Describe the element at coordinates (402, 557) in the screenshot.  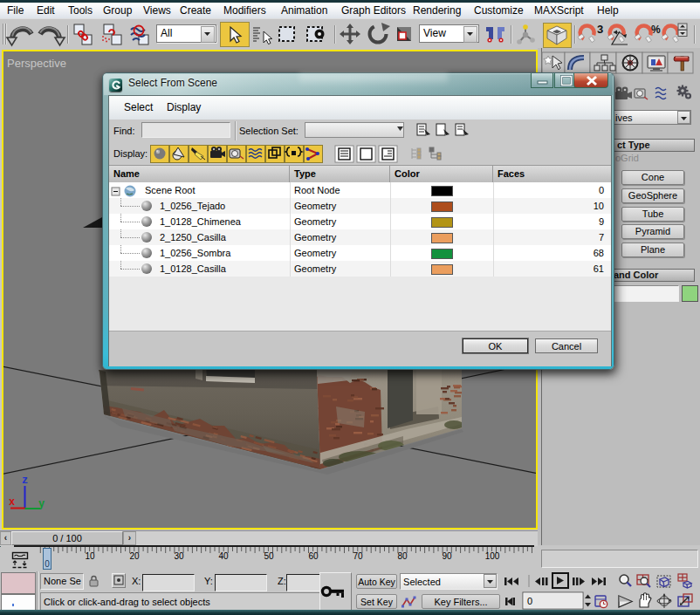
I see `svg-text: 80` at that location.